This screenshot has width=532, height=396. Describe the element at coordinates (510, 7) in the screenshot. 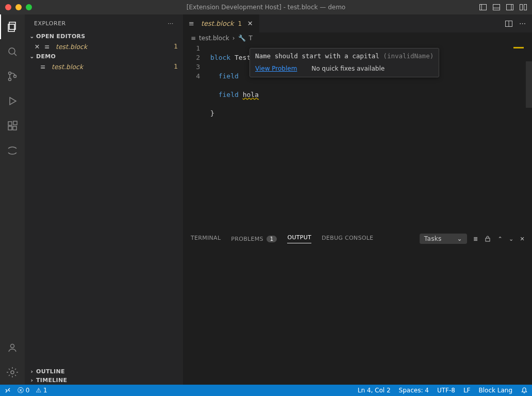

I see `layout-right-icon` at that location.